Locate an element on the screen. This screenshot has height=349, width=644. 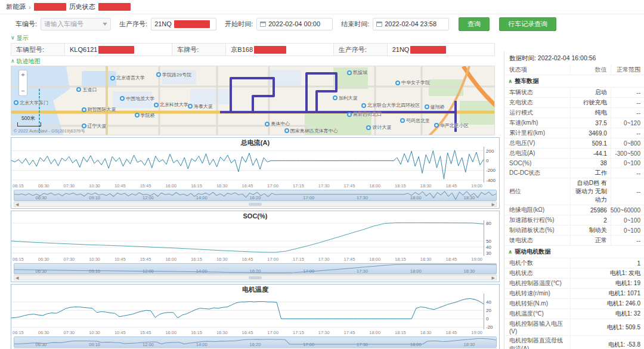
map-poi: 惠新西街北口 is located at coordinates (364, 115).